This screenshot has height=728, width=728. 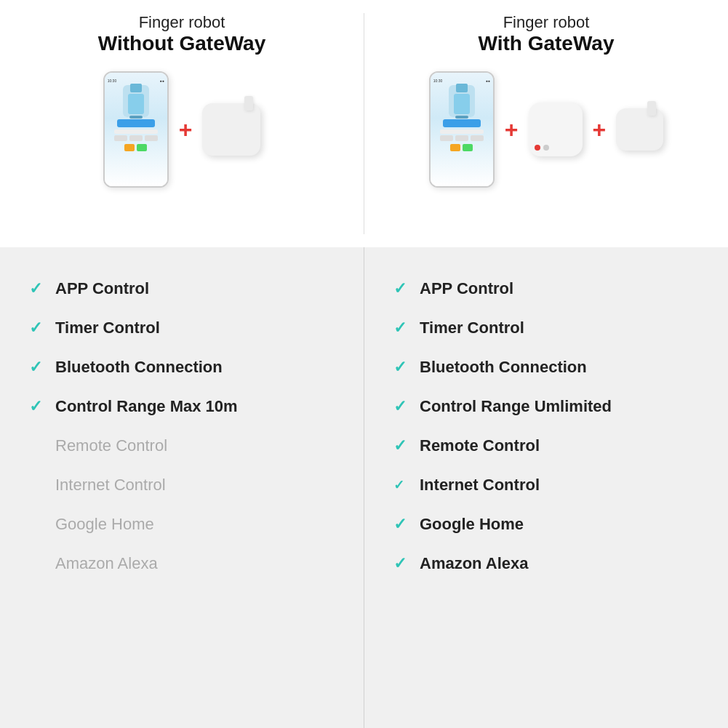 What do you see at coordinates (185, 564) in the screenshot?
I see `feature-item-amazon-alexa: Amazon Alexa` at bounding box center [185, 564].